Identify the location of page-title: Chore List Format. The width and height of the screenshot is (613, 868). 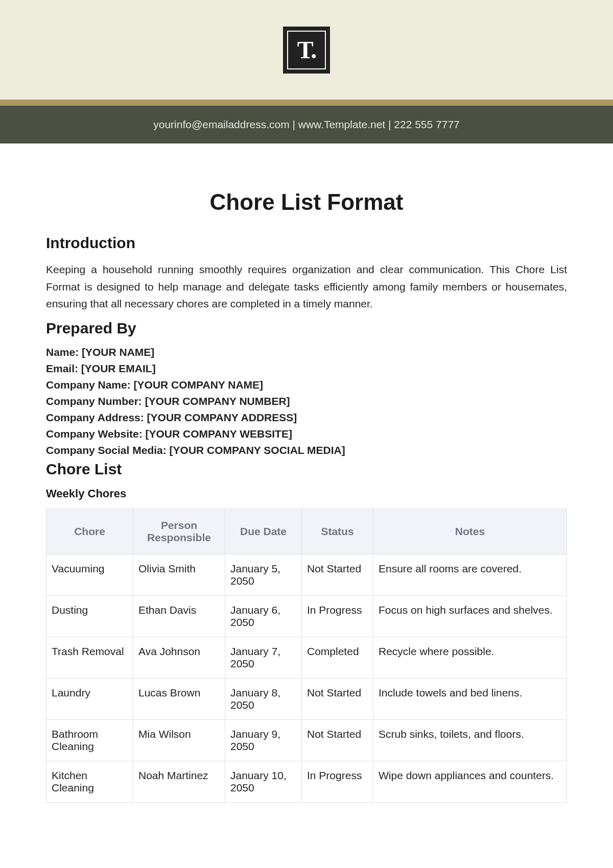
(306, 202).